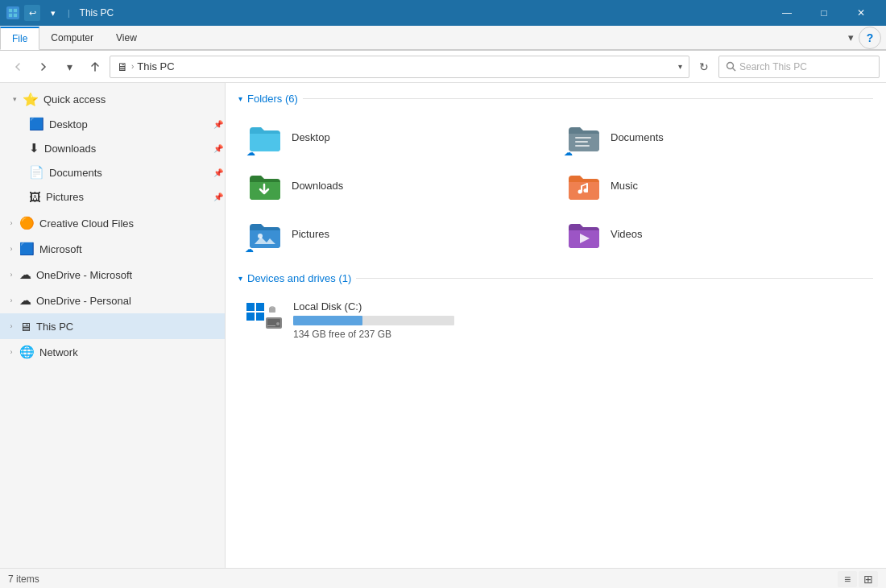 The height and width of the screenshot is (588, 886). I want to click on microsoft-expander: ›, so click(11, 249).